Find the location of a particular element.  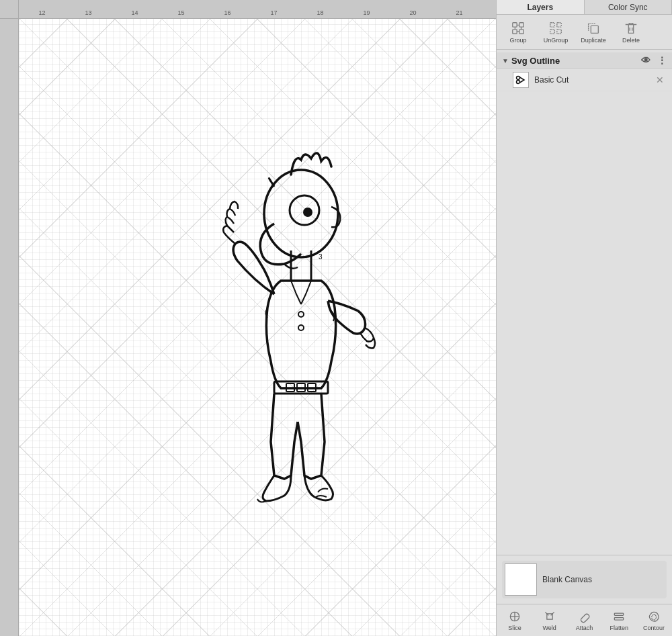

svg-text: 3 is located at coordinates (321, 257).